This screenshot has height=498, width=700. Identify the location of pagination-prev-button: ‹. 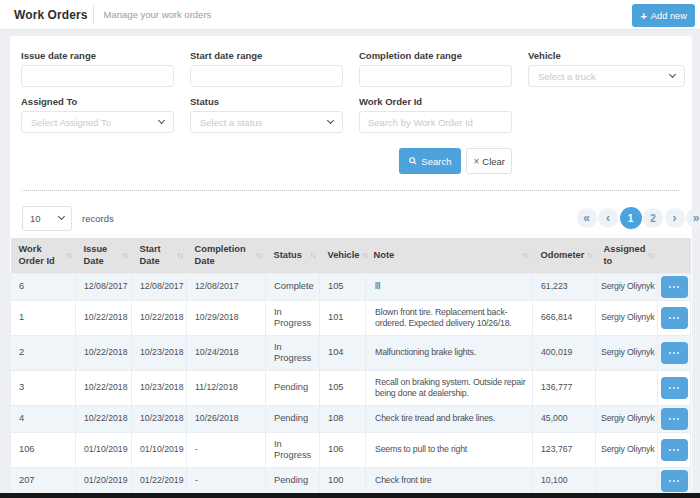
(608, 218).